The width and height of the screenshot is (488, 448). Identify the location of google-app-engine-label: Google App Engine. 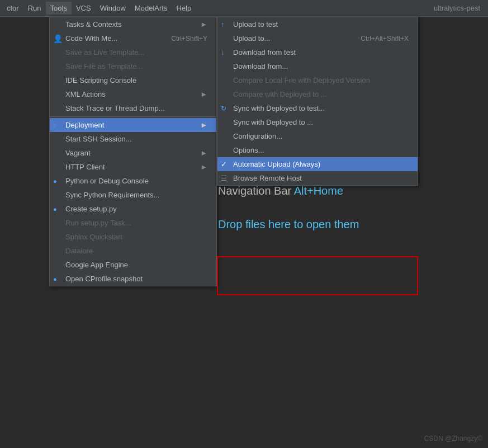
(97, 265).